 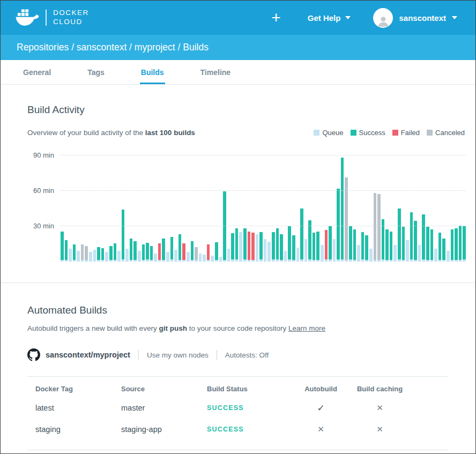 I want to click on plus-button: +, so click(x=276, y=18).